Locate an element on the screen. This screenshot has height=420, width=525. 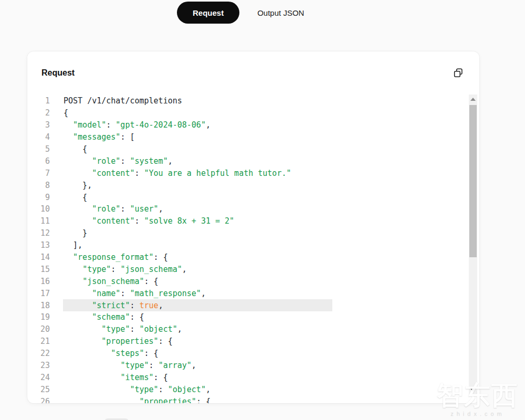
code-text: "json_schema": { is located at coordinates (111, 281).